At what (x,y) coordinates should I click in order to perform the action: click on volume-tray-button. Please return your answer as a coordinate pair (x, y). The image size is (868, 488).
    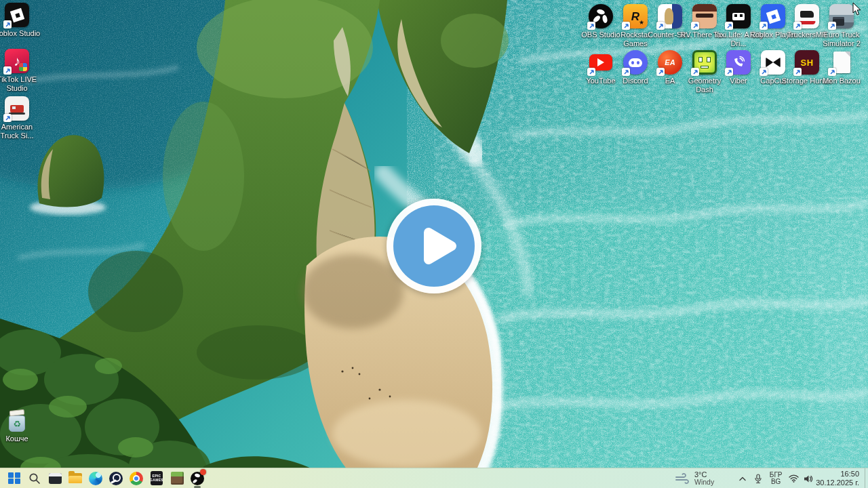
    Looking at the image, I should click on (808, 479).